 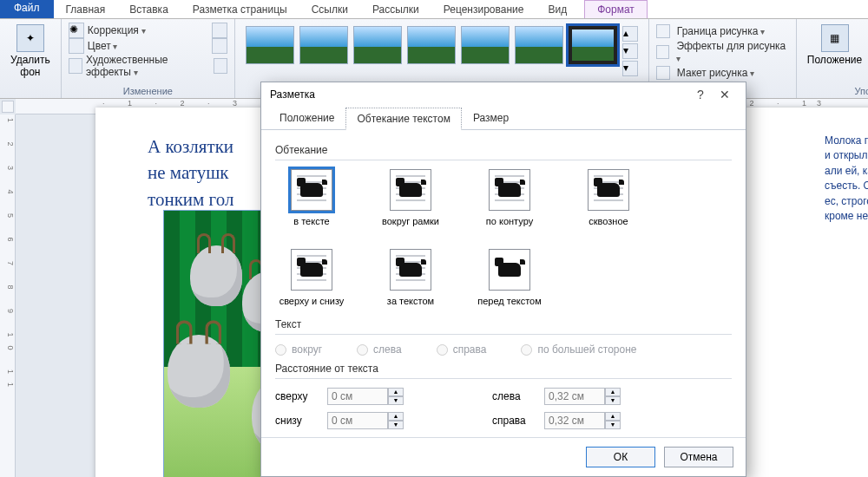 I want to click on dist-top-input: ▲▼, so click(x=375, y=396).